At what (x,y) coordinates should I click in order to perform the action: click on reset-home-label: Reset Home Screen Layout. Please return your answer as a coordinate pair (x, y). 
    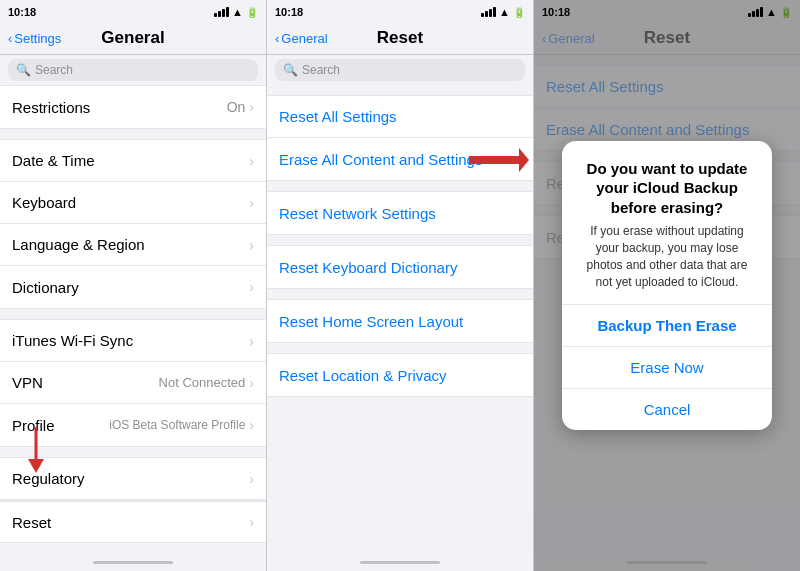
    Looking at the image, I should click on (371, 322).